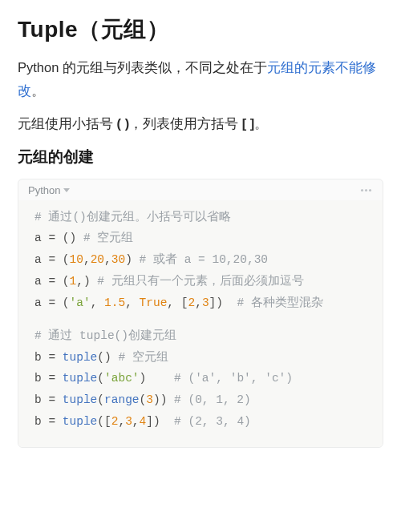 The image size is (401, 532). Describe the element at coordinates (67, 123) in the screenshot. I see `intro2-a: 元组使用小括号` at that location.